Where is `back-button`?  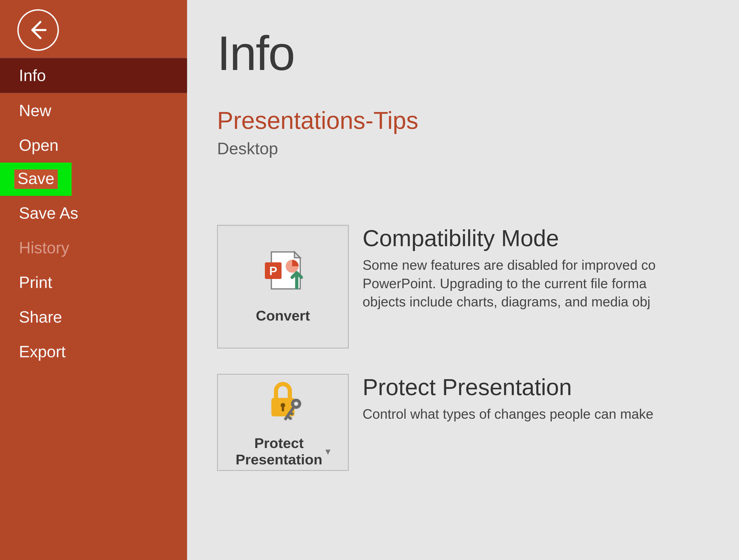 back-button is located at coordinates (38, 30).